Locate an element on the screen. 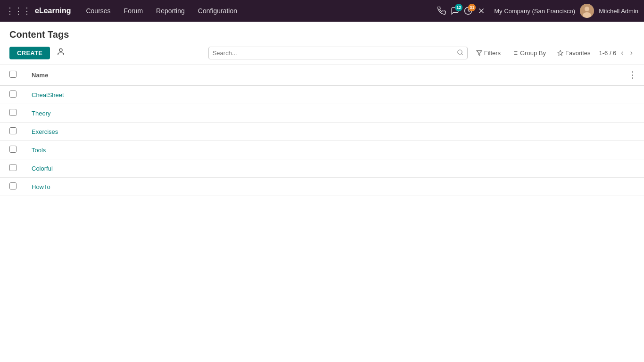 The height and width of the screenshot is (362, 644). pagination: 1-6 / 6 ‹ › is located at coordinates (617, 53).